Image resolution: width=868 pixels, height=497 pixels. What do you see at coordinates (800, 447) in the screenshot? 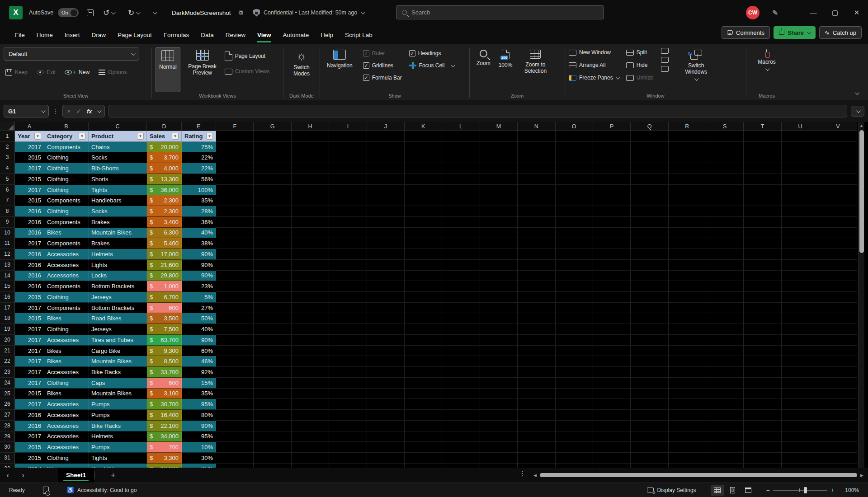
I see `cell-U30` at bounding box center [800, 447].